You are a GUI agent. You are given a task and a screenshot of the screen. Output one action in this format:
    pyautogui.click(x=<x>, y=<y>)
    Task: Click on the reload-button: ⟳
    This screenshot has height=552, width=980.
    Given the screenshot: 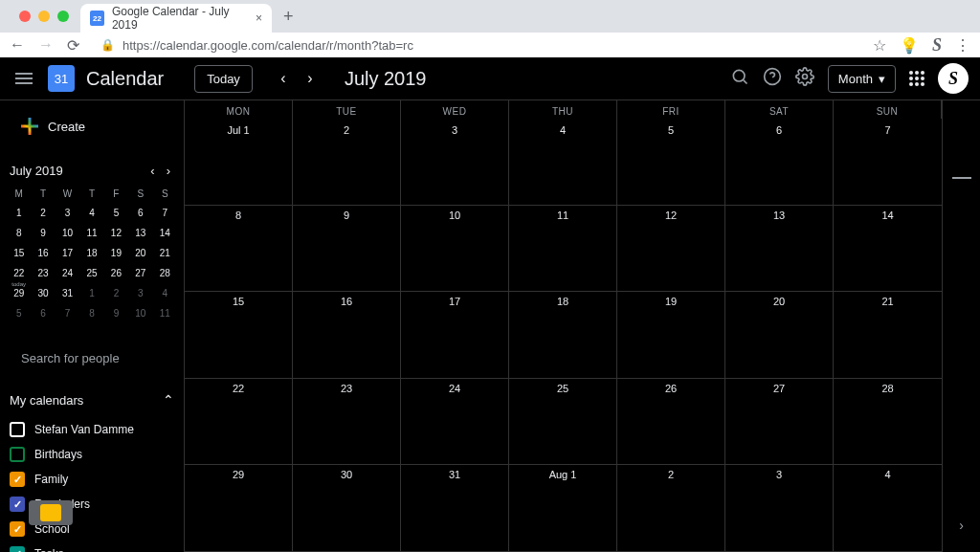 What is the action you would take?
    pyautogui.click(x=73, y=46)
    